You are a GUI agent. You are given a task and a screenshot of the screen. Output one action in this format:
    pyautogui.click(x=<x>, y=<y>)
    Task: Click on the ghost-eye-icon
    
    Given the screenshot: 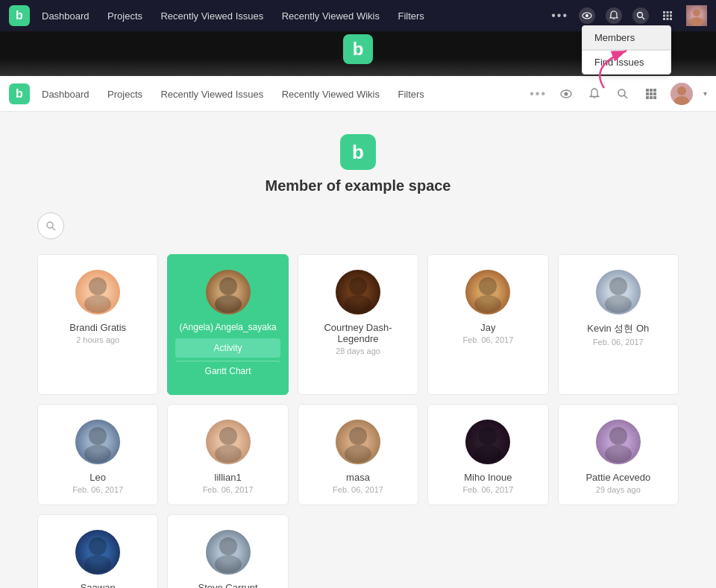 What is the action you would take?
    pyautogui.click(x=587, y=16)
    